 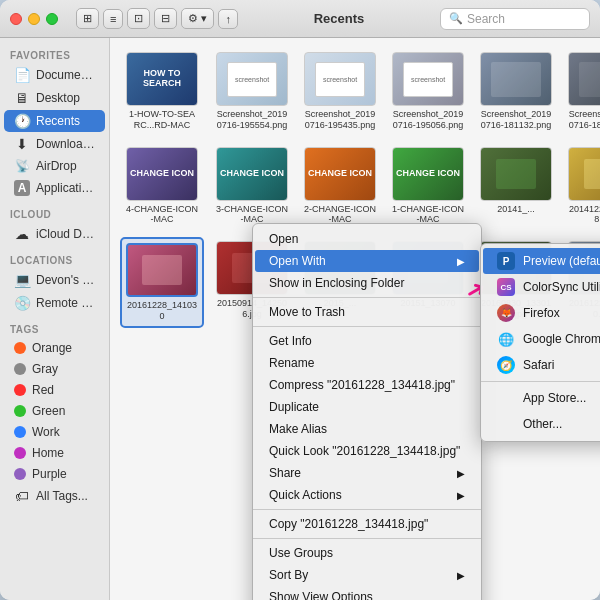 I want to click on tag-orange-icon, so click(x=20, y=348).